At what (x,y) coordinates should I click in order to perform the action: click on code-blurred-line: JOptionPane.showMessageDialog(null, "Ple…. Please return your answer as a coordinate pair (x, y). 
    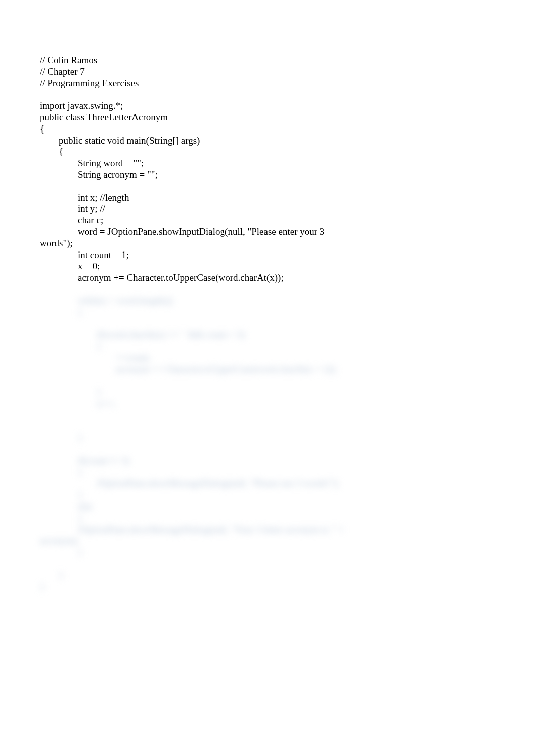
    Looking at the image, I should click on (266, 484).